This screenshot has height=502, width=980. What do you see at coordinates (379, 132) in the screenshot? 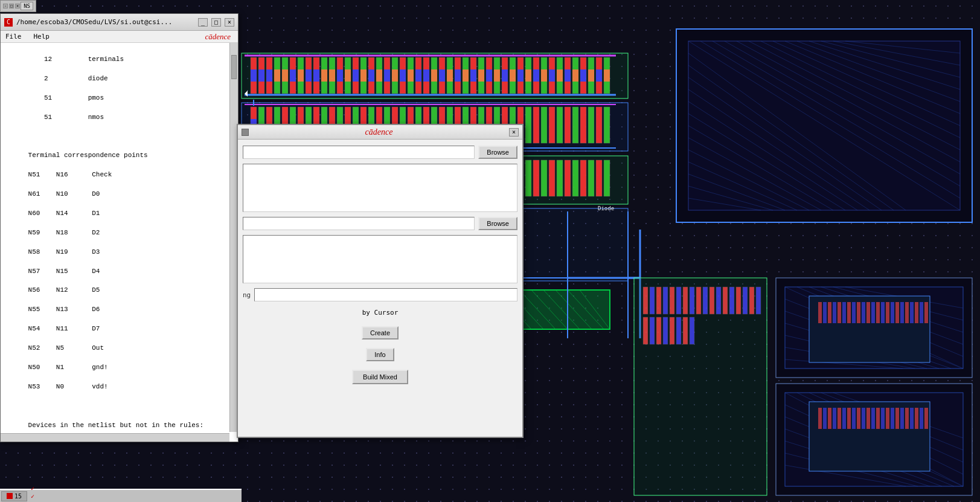
I see `dialog-cadence-logo: cādence` at bounding box center [379, 132].